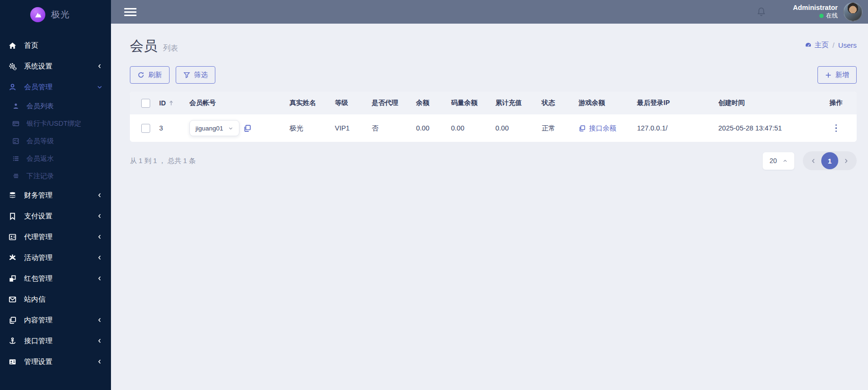 The image size is (868, 390). Describe the element at coordinates (557, 103) in the screenshot. I see `header-status: 状态` at that location.